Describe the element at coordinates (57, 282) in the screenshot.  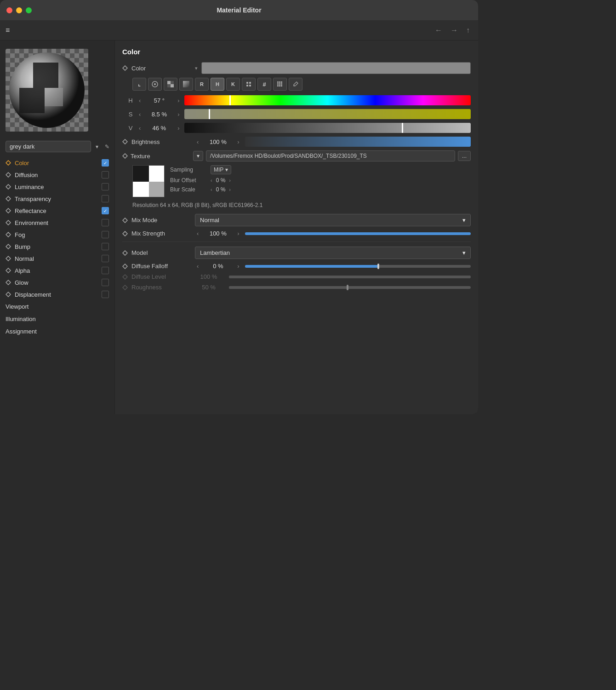
I see `channel-item-Glow: Glow` at that location.